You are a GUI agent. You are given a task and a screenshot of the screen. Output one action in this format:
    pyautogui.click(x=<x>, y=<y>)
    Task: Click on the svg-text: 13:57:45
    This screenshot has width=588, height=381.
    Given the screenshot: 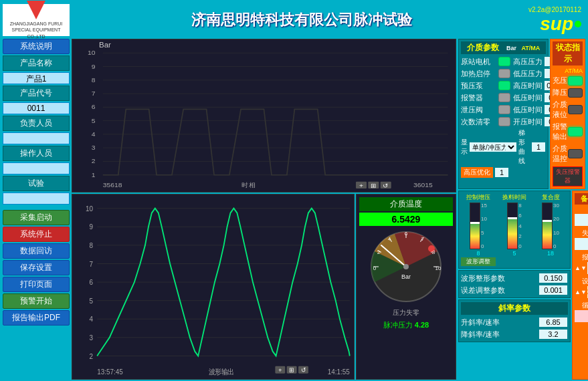 What is the action you would take?
    pyautogui.click(x=110, y=372)
    